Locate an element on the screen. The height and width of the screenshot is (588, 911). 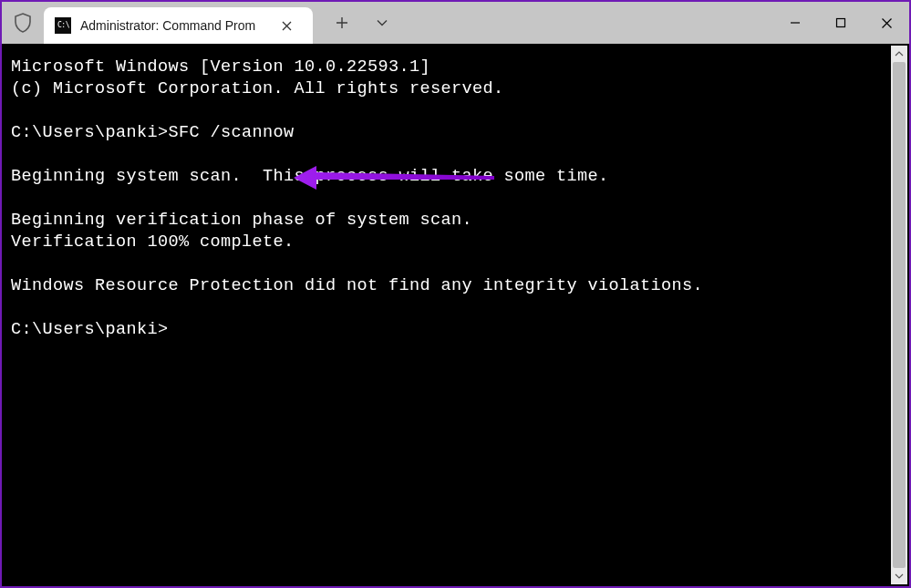
scroll-up-button is located at coordinates (899, 54).